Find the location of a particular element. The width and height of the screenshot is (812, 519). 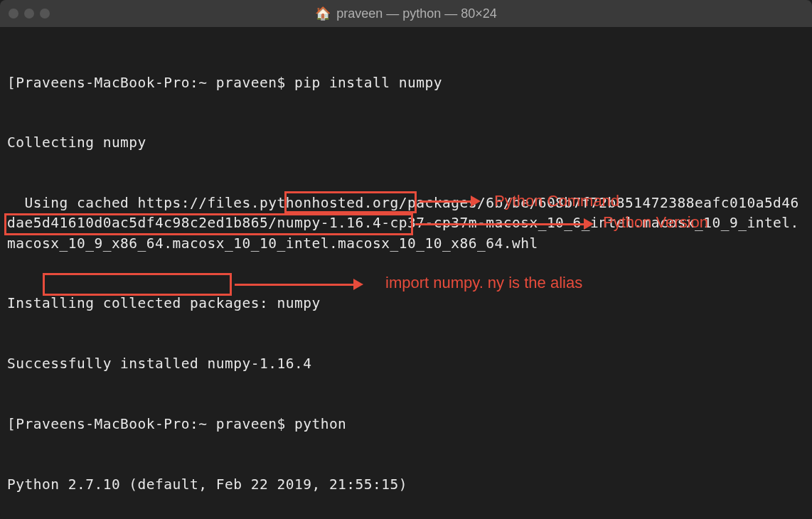

annotation-label-import-numpy: import numpy. ny is the alias is located at coordinates (484, 283).